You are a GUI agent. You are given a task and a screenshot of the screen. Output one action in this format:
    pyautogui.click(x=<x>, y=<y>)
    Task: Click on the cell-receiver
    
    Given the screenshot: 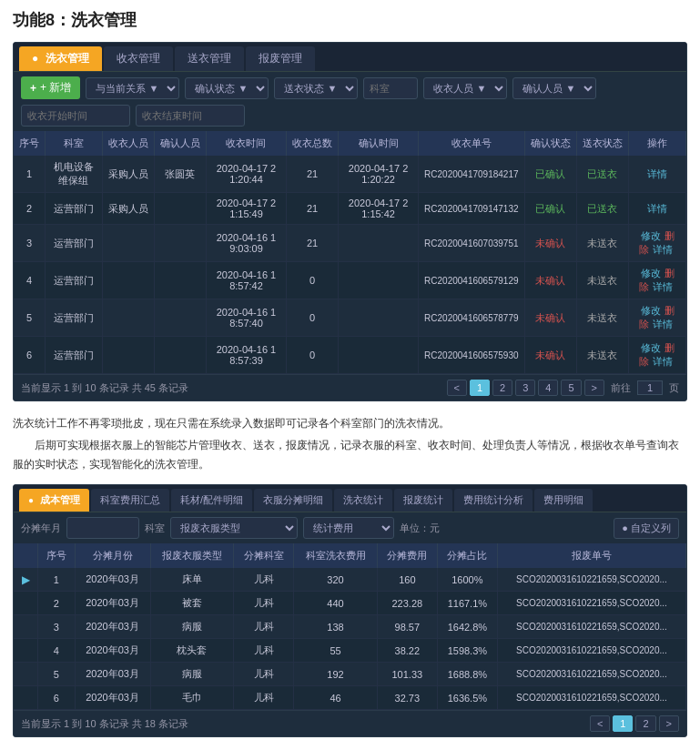 What is the action you would take?
    pyautogui.click(x=127, y=355)
    